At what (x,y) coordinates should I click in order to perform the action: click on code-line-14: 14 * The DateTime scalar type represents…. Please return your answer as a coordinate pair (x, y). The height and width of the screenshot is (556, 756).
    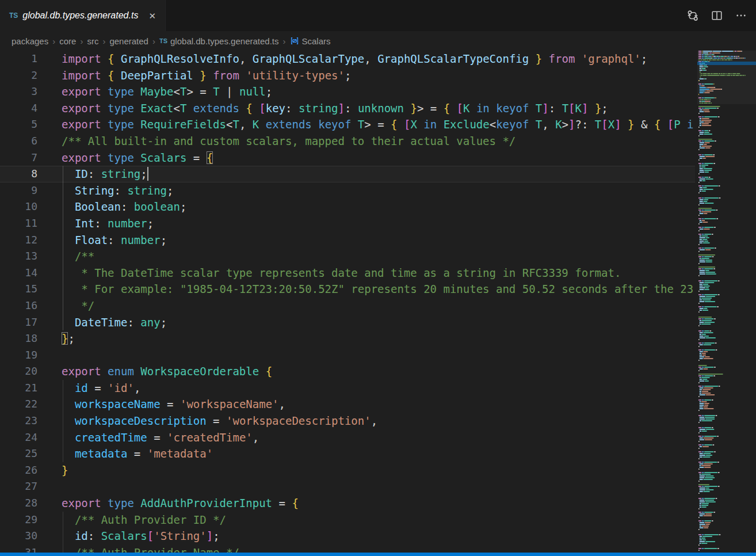
    Looking at the image, I should click on (348, 273).